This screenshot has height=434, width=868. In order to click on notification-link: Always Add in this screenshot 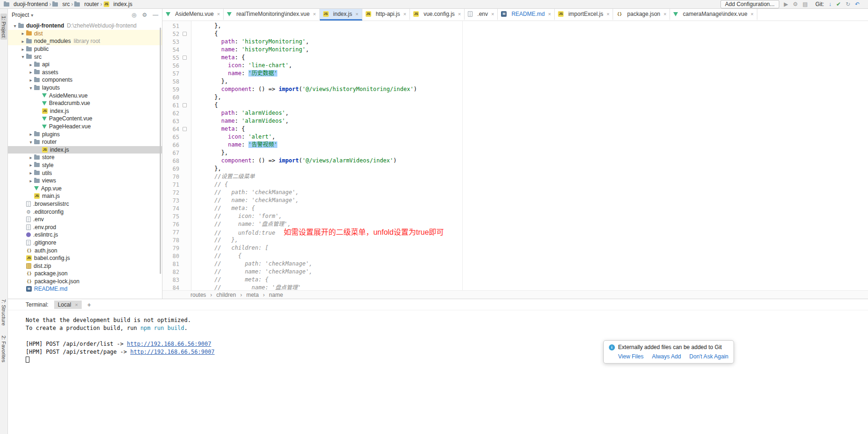, I will do `click(666, 357)`.